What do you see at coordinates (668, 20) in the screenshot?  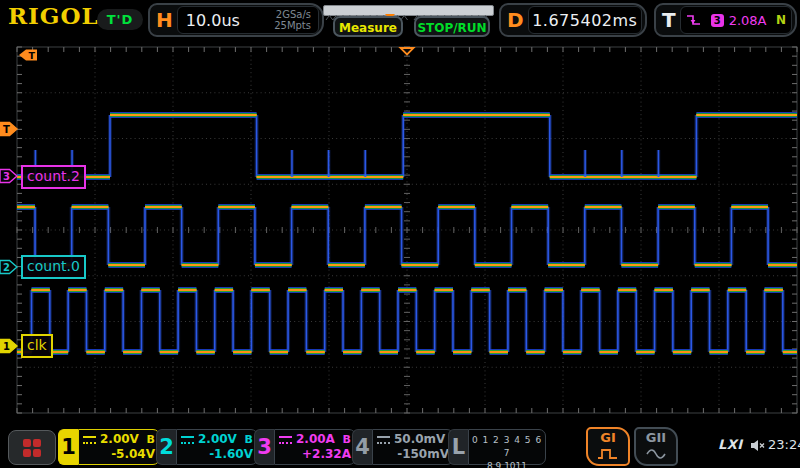 I see `t-label: T` at bounding box center [668, 20].